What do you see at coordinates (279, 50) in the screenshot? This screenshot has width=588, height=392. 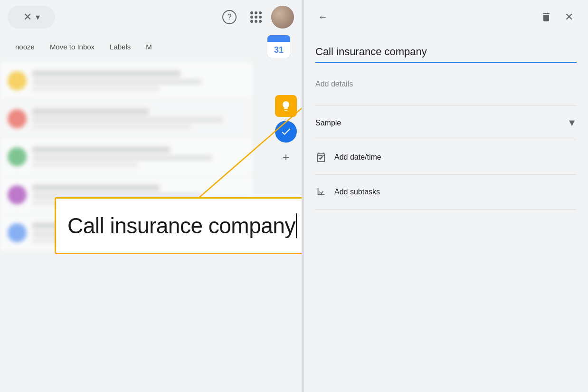 I see `calendar-date: 31` at bounding box center [279, 50].